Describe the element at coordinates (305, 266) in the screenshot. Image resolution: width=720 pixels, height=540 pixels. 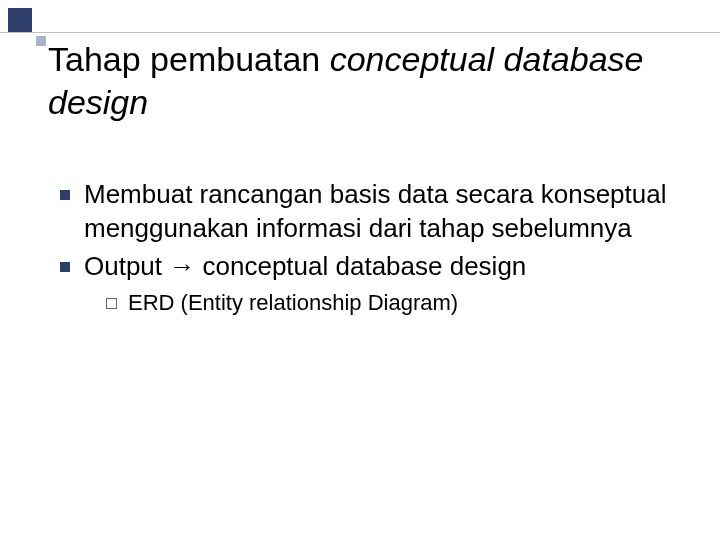
I see `bullet-text: Output → conceptual database design` at that location.